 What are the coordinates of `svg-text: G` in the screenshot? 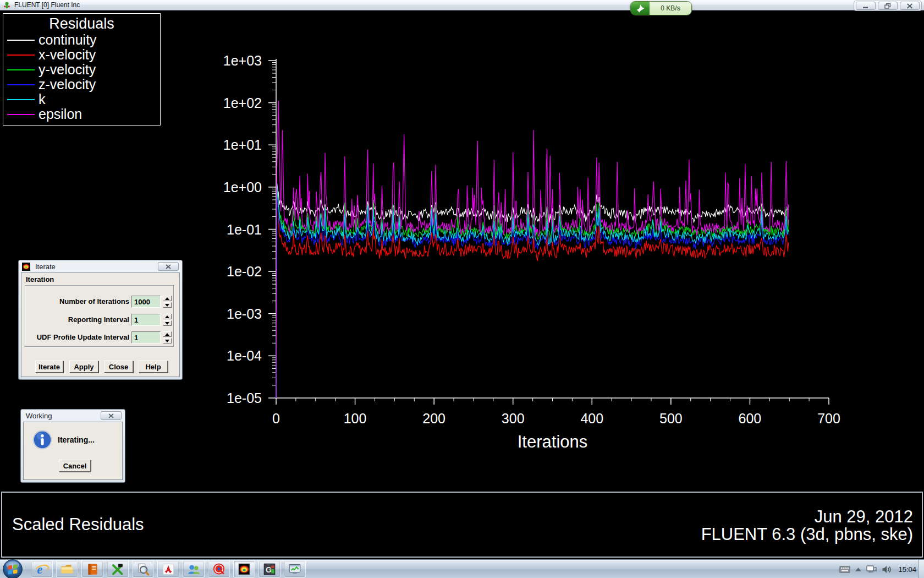 It's located at (268, 569).